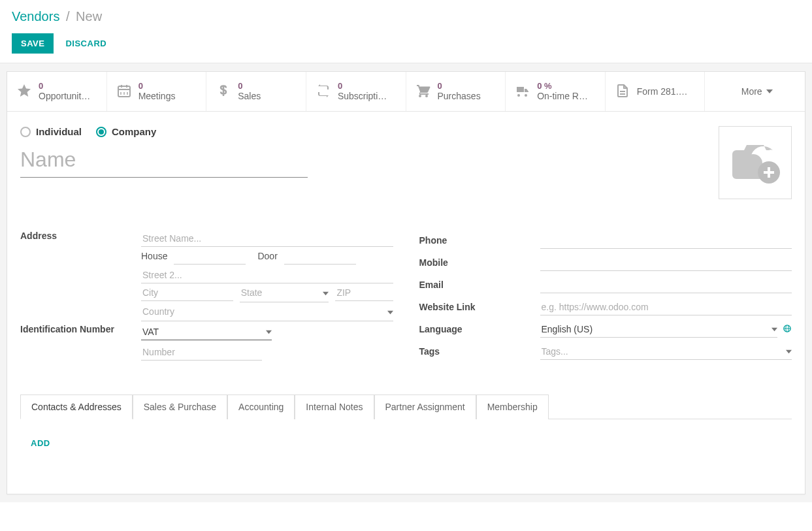 The image size is (812, 531). I want to click on stat-form281: Form 281.…, so click(656, 91).